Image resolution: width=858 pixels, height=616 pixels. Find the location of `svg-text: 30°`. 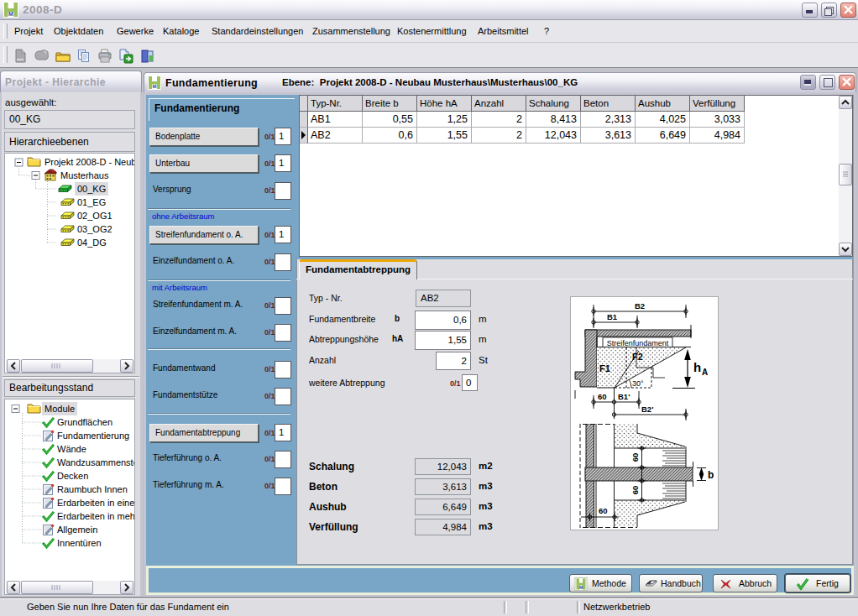

svg-text: 30° is located at coordinates (638, 384).